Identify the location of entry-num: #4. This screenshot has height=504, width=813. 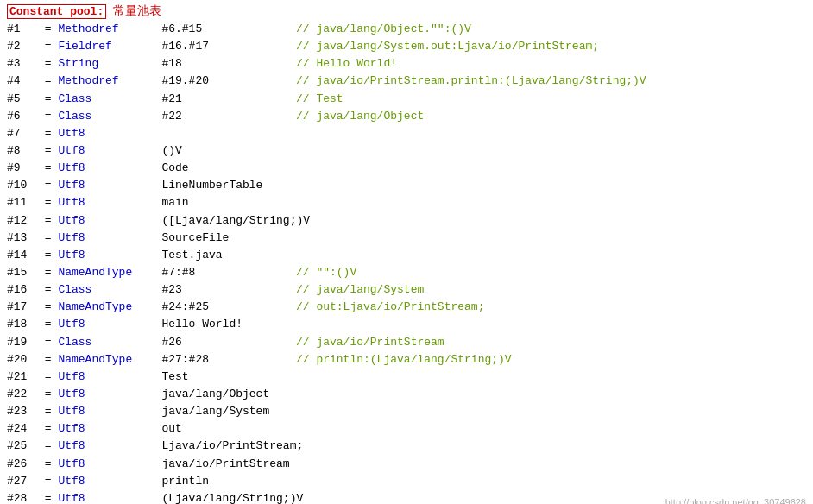
(22, 81).